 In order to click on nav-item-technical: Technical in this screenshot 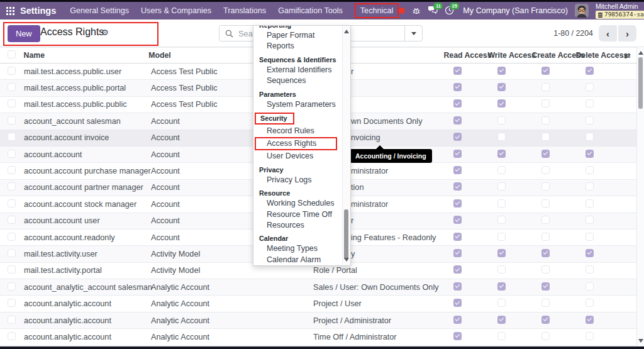, I will do `click(377, 11)`.